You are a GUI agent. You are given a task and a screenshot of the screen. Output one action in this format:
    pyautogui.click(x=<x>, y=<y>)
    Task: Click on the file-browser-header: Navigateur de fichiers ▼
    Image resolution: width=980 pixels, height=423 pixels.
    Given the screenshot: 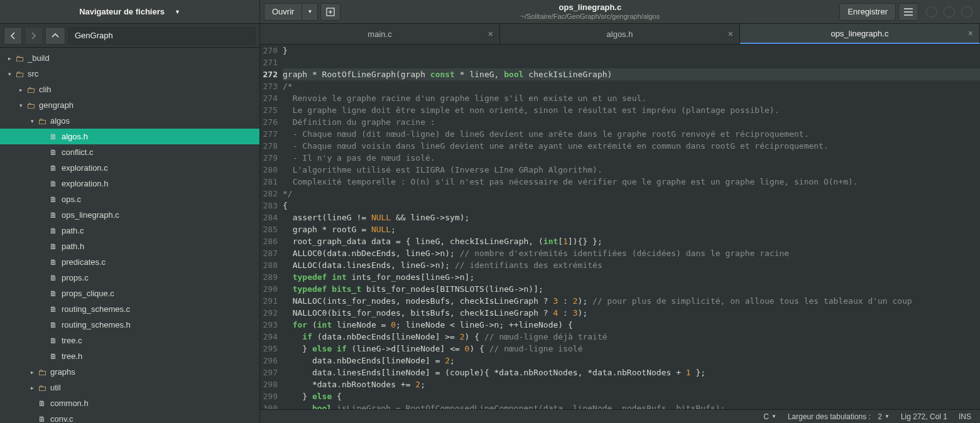 What is the action you would take?
    pyautogui.click(x=130, y=11)
    